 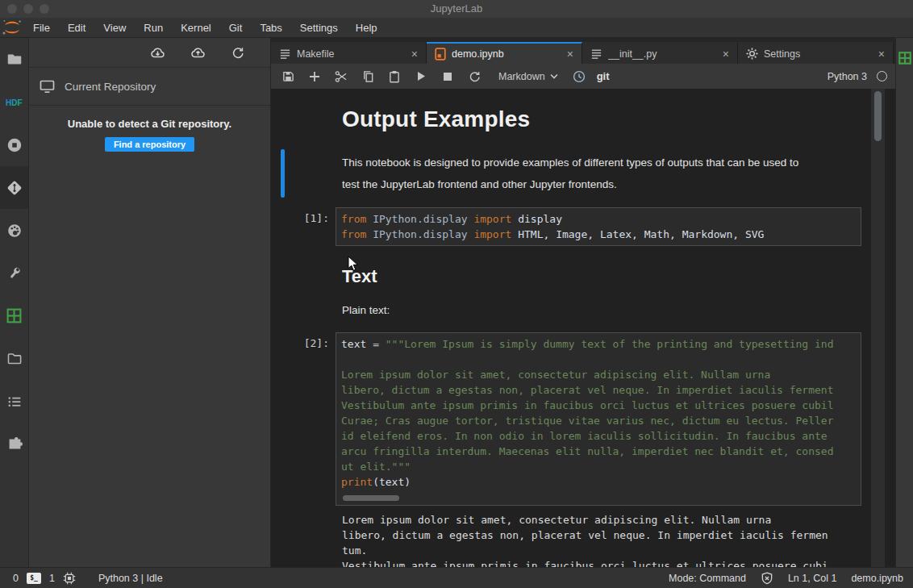 What do you see at coordinates (150, 144) in the screenshot?
I see `find-repository-button: Find a repository` at bounding box center [150, 144].